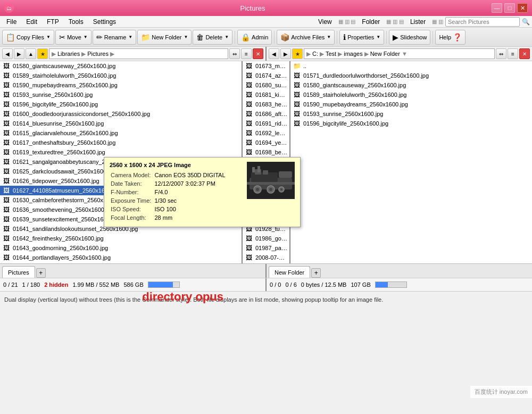 Image resolution: width=532 pixels, height=414 pixels. I want to click on tooltip-thumbnail, so click(271, 180).